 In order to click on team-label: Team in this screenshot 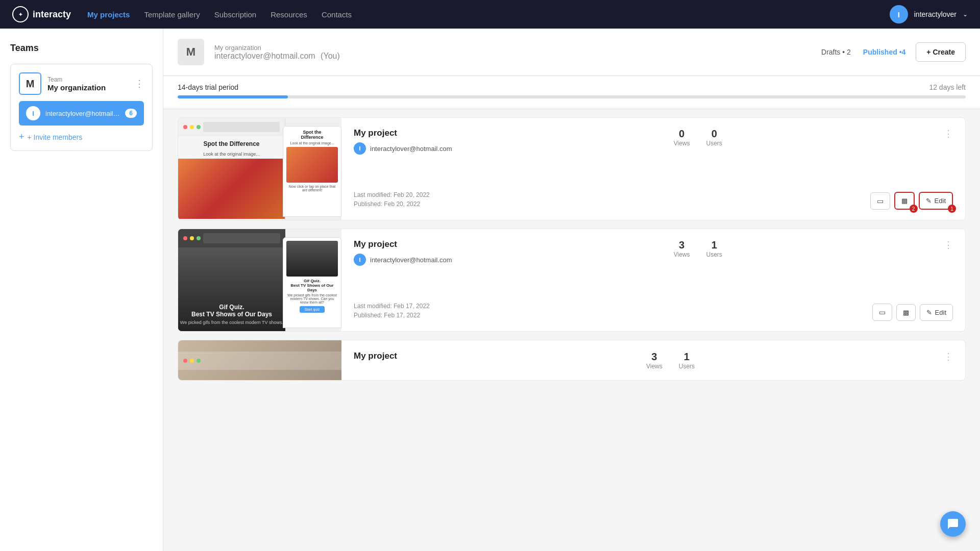, I will do `click(77, 80)`.